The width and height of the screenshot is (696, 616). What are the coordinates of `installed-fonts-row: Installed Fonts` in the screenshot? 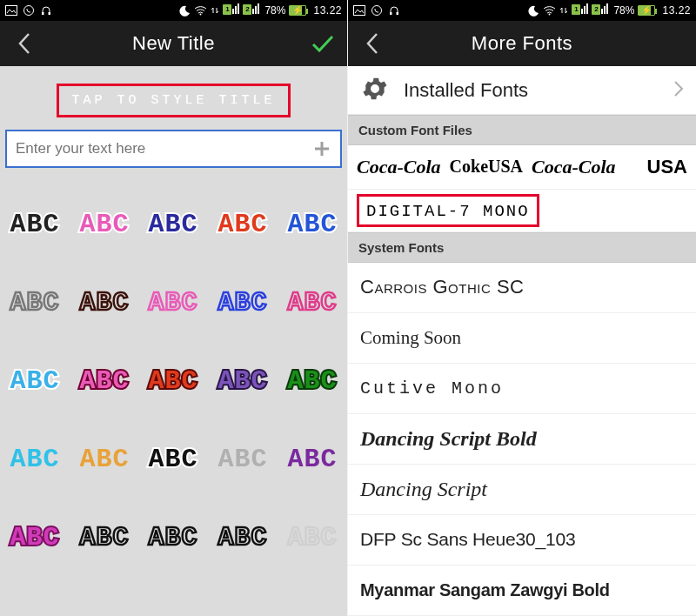 It's located at (522, 90).